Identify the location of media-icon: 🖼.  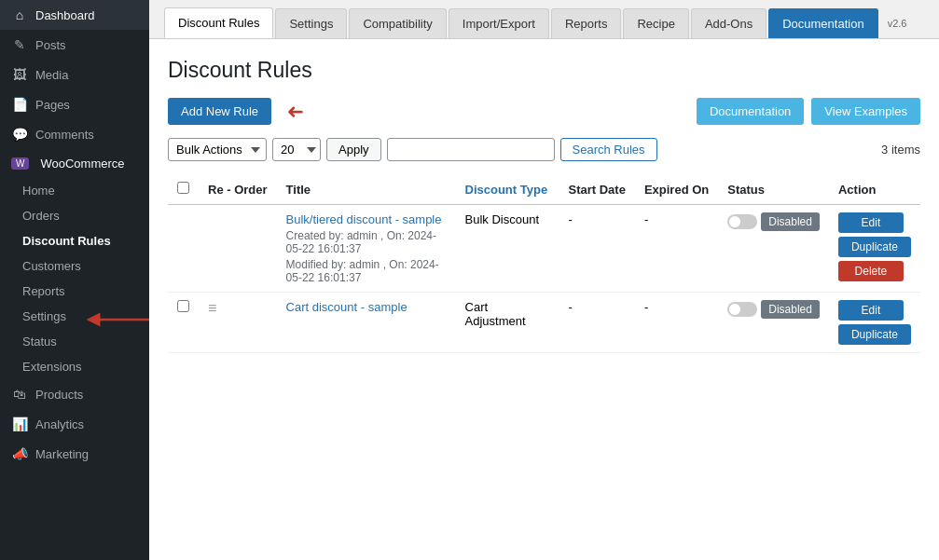
(20, 75).